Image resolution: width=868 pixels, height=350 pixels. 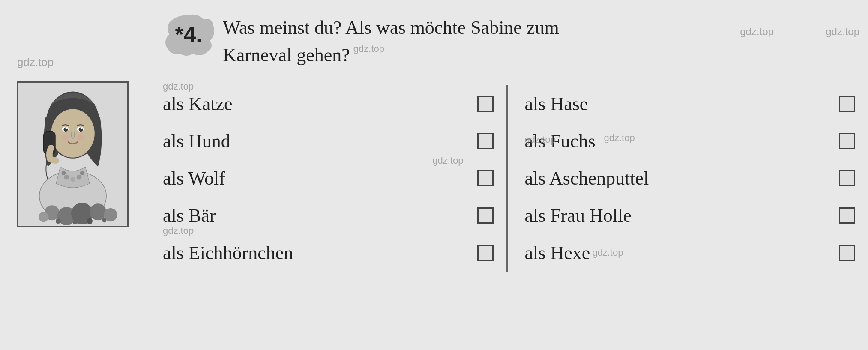 I want to click on answer-row-hund: als Hund, so click(x=330, y=141).